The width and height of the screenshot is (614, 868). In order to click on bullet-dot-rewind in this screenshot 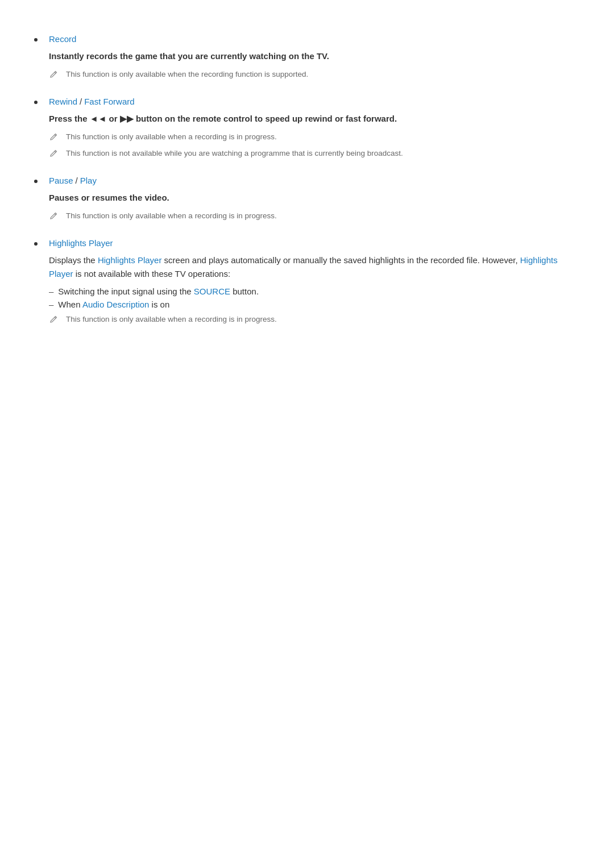, I will do `click(36, 102)`.